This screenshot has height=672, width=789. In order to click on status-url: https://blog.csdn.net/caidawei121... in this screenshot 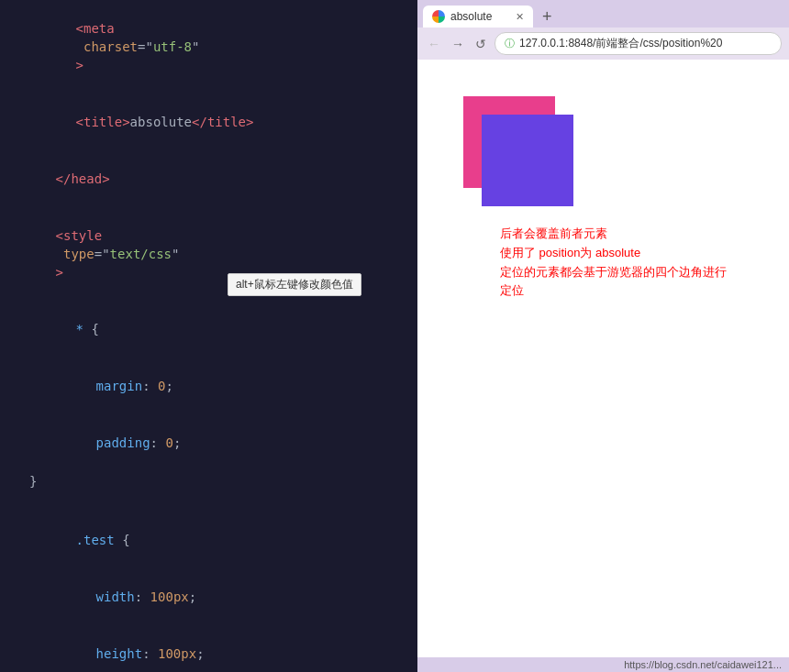, I will do `click(703, 665)`.